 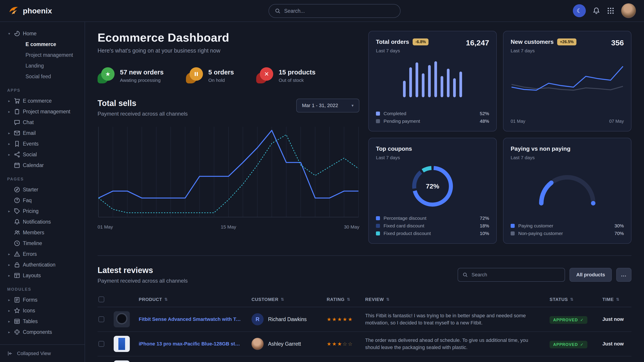 What do you see at coordinates (142, 270) in the screenshot?
I see `reviews-title: Latest reviews` at bounding box center [142, 270].